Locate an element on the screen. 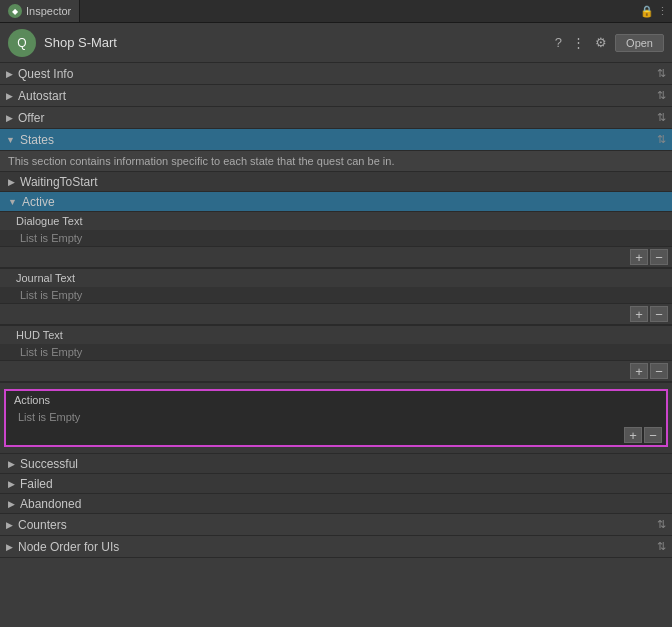 The width and height of the screenshot is (672, 627). autostart-scroll-icon: ⇅ is located at coordinates (662, 96).